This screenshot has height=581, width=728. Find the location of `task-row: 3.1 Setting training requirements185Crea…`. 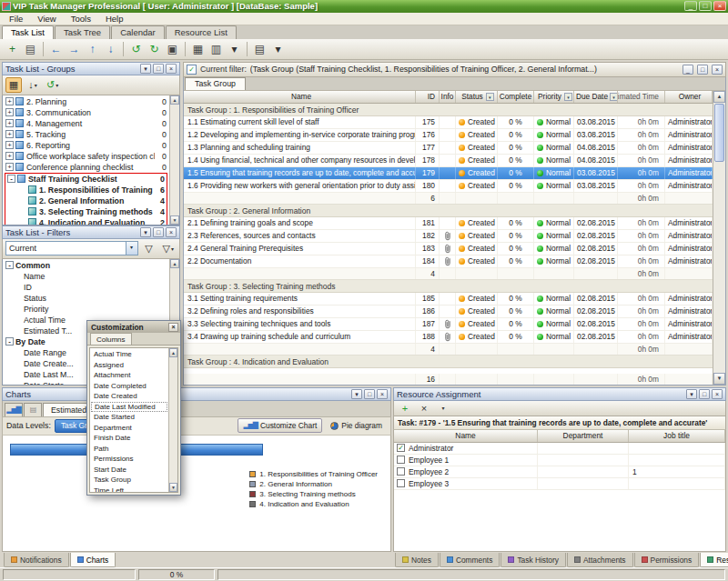

task-row: 3.1 Setting training requirements185Crea… is located at coordinates (448, 299).